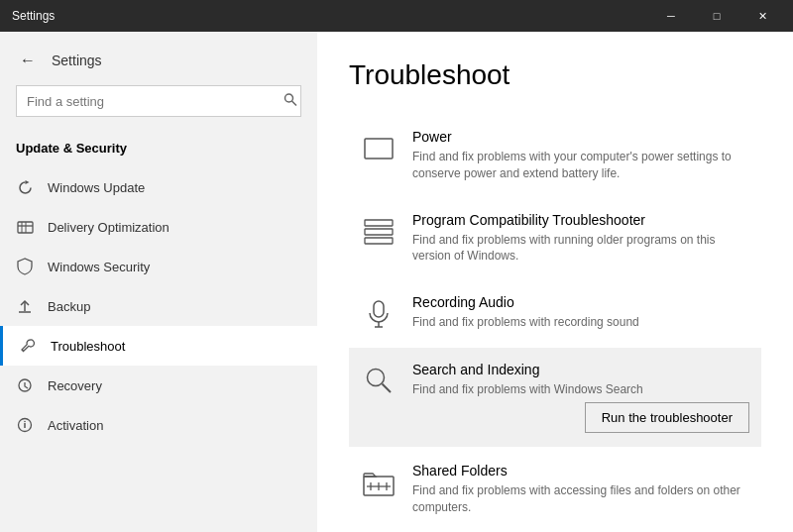  Describe the element at coordinates (555, 75) in the screenshot. I see `page-title: Troubleshoot` at that location.